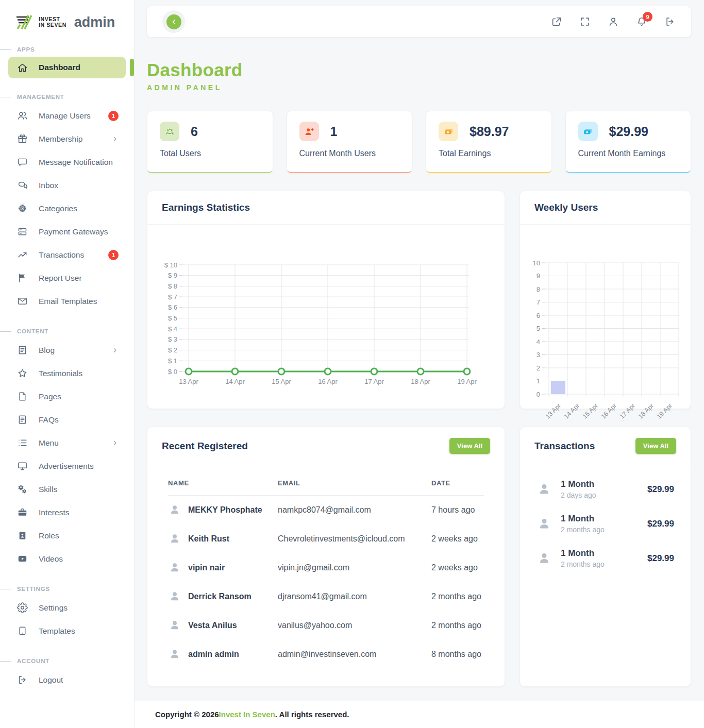 The height and width of the screenshot is (728, 704). I want to click on transaction-item: 1 Month2 days ago$29.99, so click(605, 489).